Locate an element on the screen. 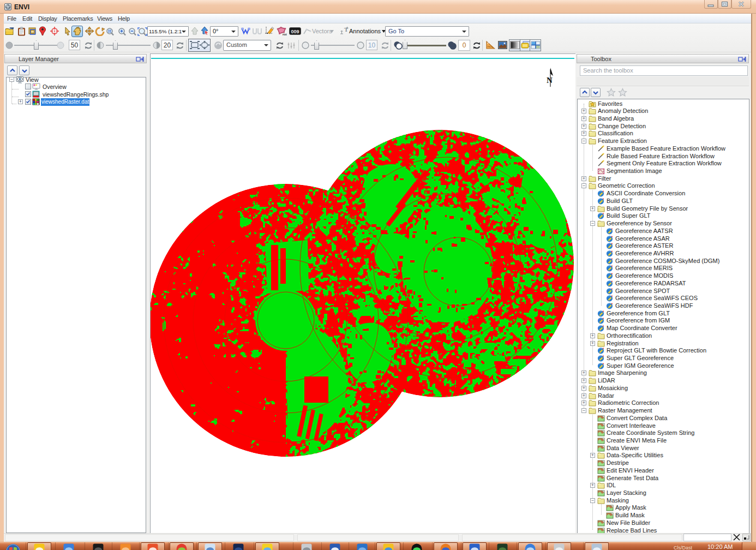 Image resolution: width=756 pixels, height=550 pixels. svg-text: T is located at coordinates (346, 29).